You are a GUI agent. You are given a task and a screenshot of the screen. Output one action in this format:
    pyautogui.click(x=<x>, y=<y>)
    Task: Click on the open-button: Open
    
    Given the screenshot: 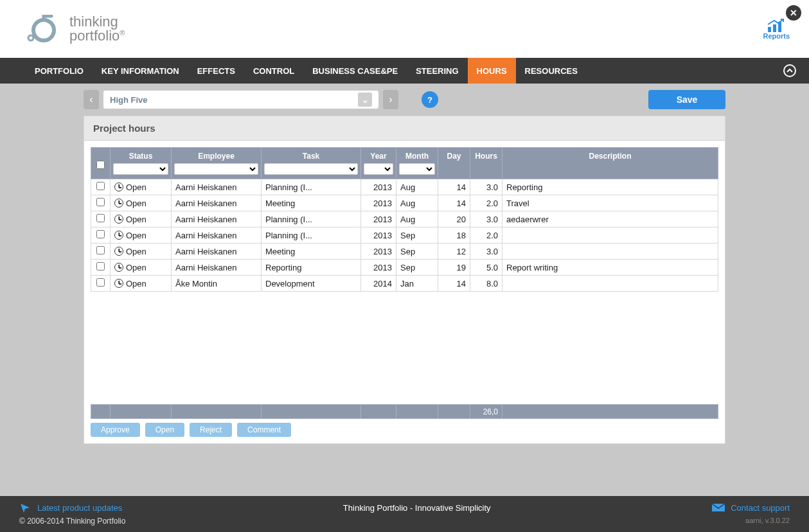 What is the action you would take?
    pyautogui.click(x=164, y=430)
    